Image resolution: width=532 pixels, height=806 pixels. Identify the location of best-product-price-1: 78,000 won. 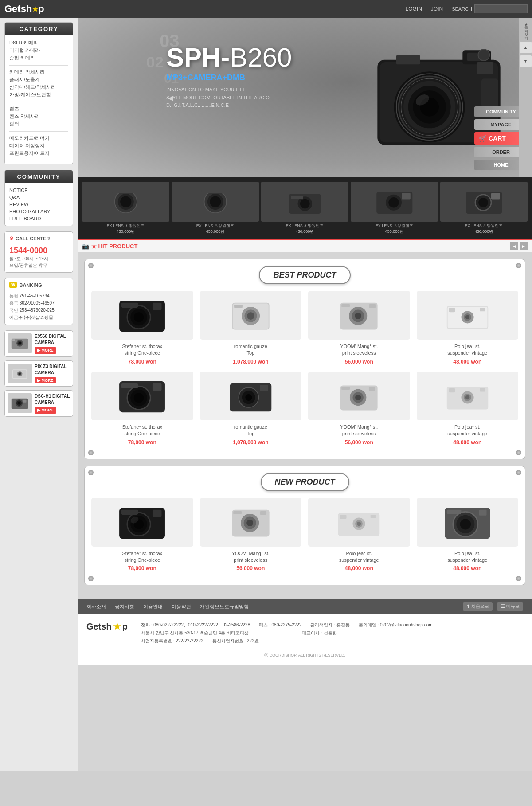
(142, 362).